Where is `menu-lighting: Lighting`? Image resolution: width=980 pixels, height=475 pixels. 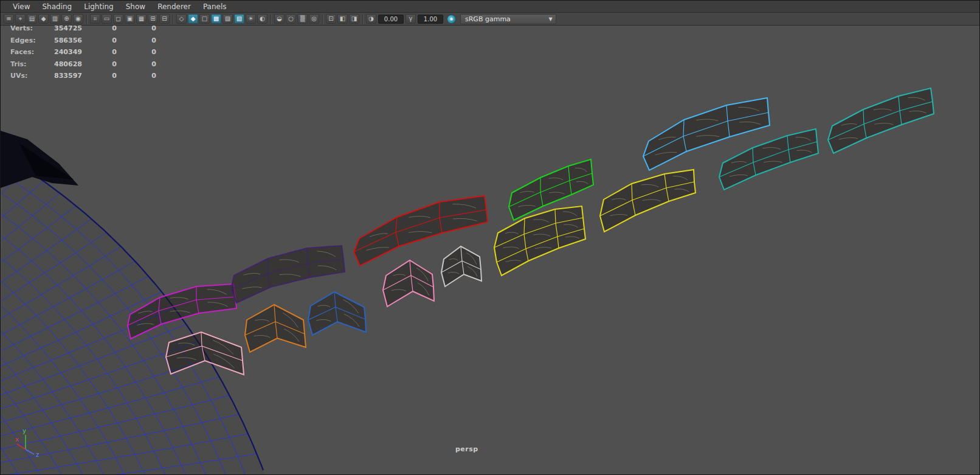 menu-lighting: Lighting is located at coordinates (98, 7).